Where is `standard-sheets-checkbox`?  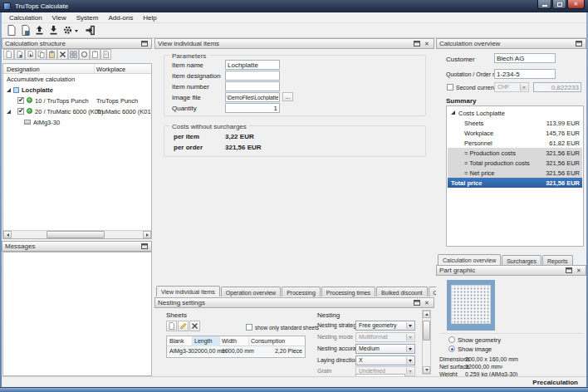 standard-sheets-checkbox is located at coordinates (249, 327).